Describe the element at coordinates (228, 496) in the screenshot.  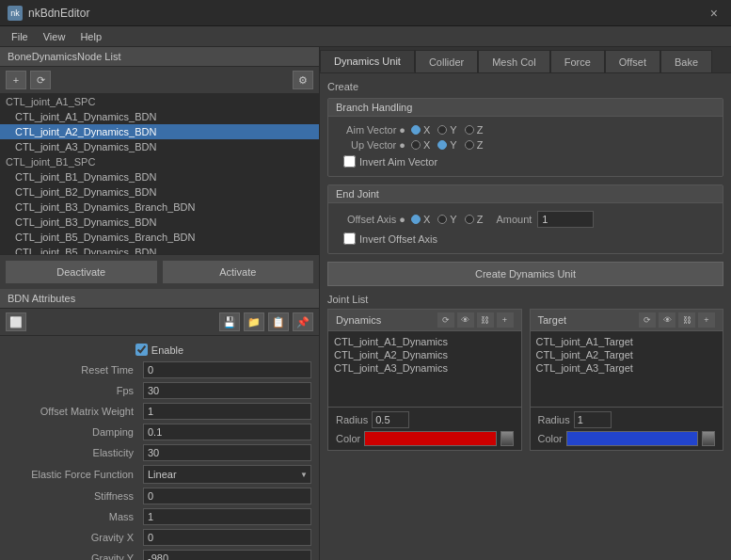
I see `stiffness-input` at that location.